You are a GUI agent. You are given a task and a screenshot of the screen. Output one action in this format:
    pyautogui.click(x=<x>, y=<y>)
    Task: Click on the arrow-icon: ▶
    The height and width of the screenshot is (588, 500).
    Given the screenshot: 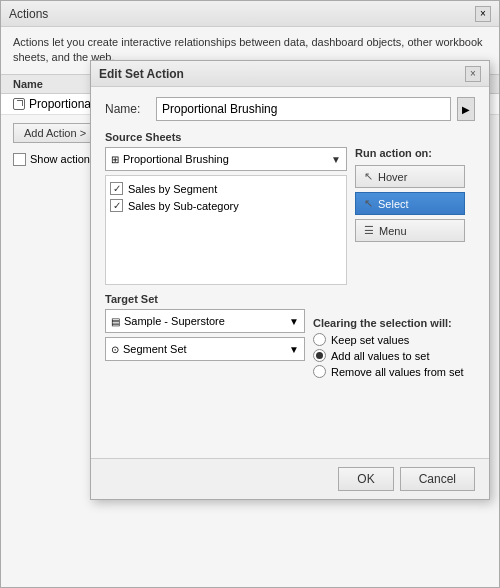 What is the action you would take?
    pyautogui.click(x=466, y=110)
    